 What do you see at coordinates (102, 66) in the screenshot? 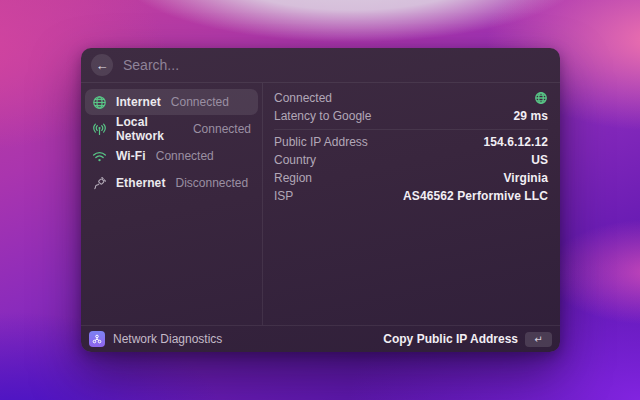
I see `arrow-left-icon: ←` at bounding box center [102, 66].